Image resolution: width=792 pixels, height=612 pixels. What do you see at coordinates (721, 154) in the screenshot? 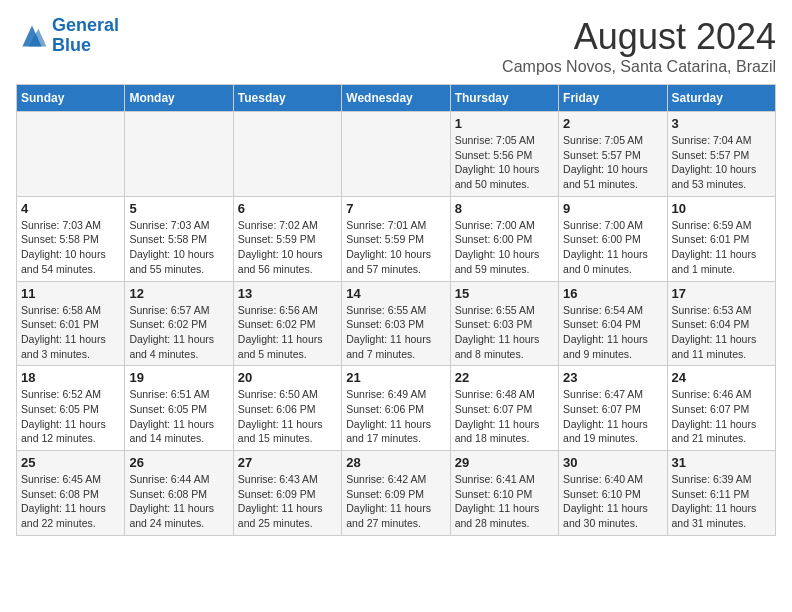
I see `calendar-cell: 3Sunrise: 7:04 AMSunset: 5:57 PMDaylight…` at bounding box center [721, 154].